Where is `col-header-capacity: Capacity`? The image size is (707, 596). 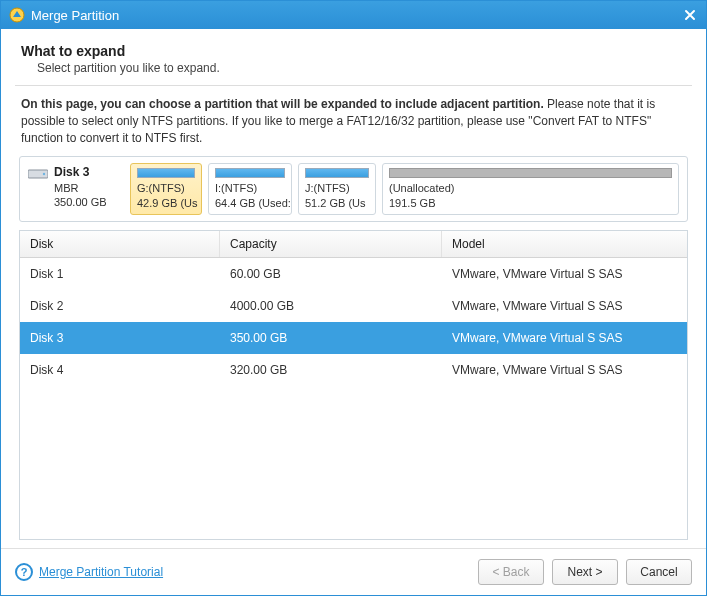 col-header-capacity: Capacity is located at coordinates (331, 244).